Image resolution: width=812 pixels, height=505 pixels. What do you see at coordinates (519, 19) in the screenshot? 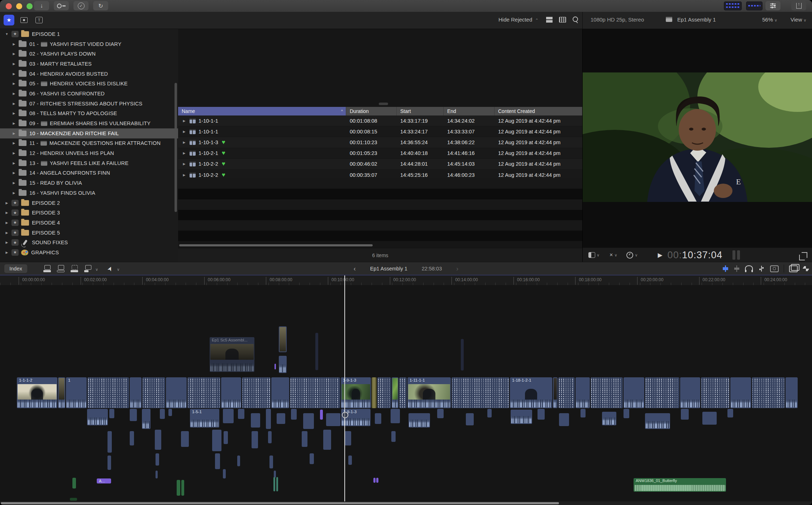
I see `filter-popup: Hide Rejected ⌃` at bounding box center [519, 19].